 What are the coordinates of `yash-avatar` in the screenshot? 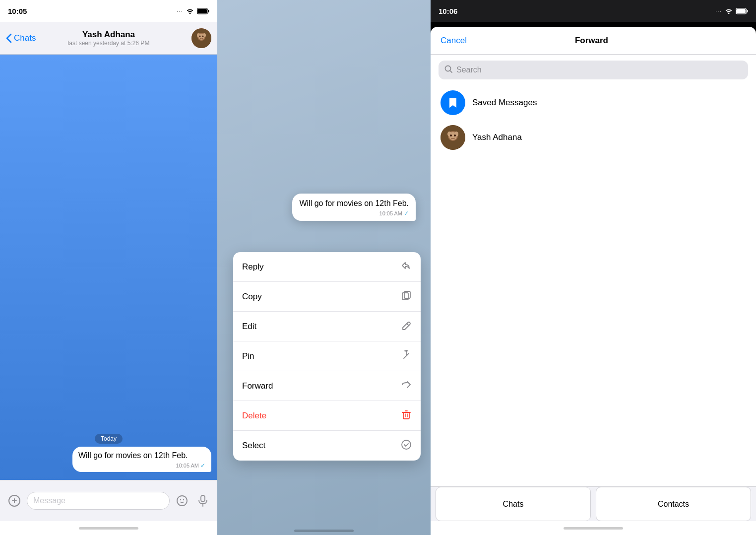 It's located at (453, 137).